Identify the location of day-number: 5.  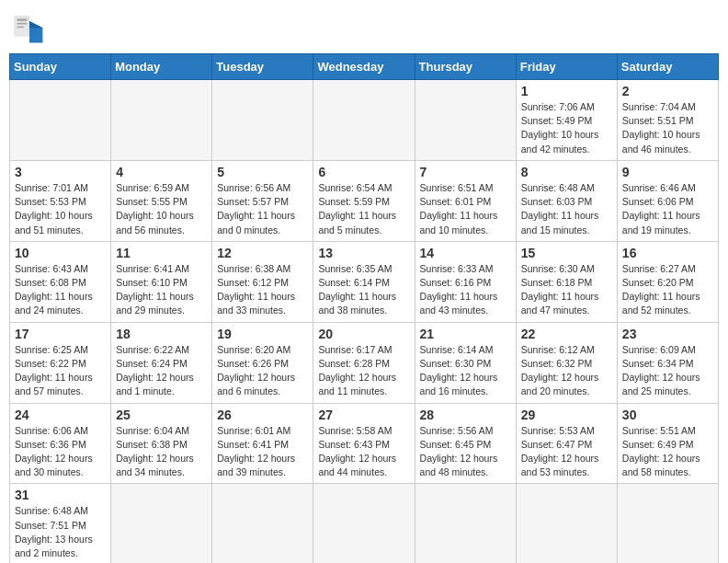
(263, 172).